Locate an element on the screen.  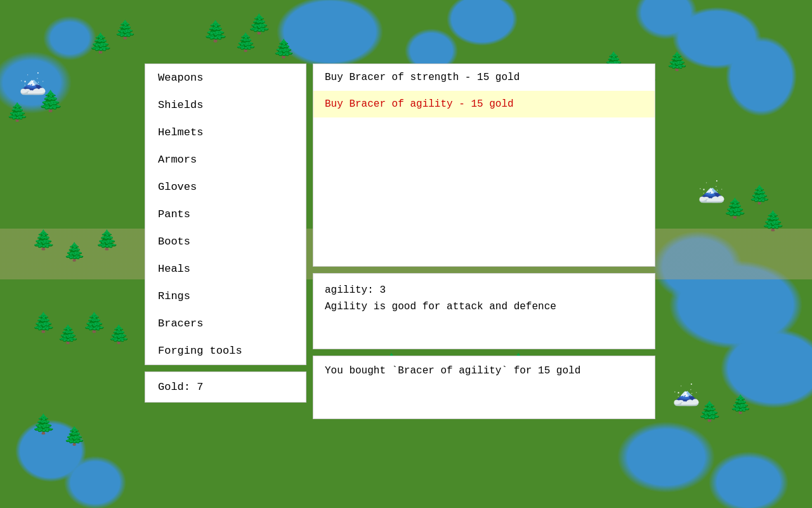
sidebar-item-gloves: Gloves is located at coordinates (226, 187).